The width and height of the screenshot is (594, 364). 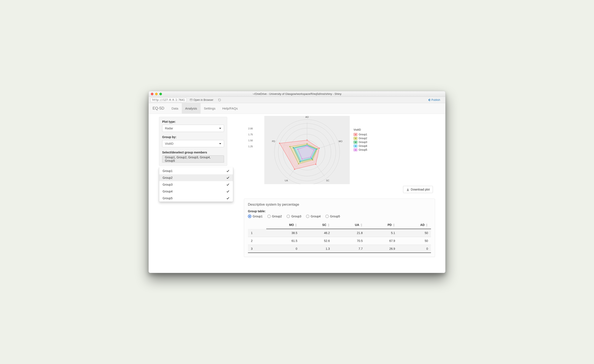 What do you see at coordinates (316, 216) in the screenshot?
I see `radio-label: Group4` at bounding box center [316, 216].